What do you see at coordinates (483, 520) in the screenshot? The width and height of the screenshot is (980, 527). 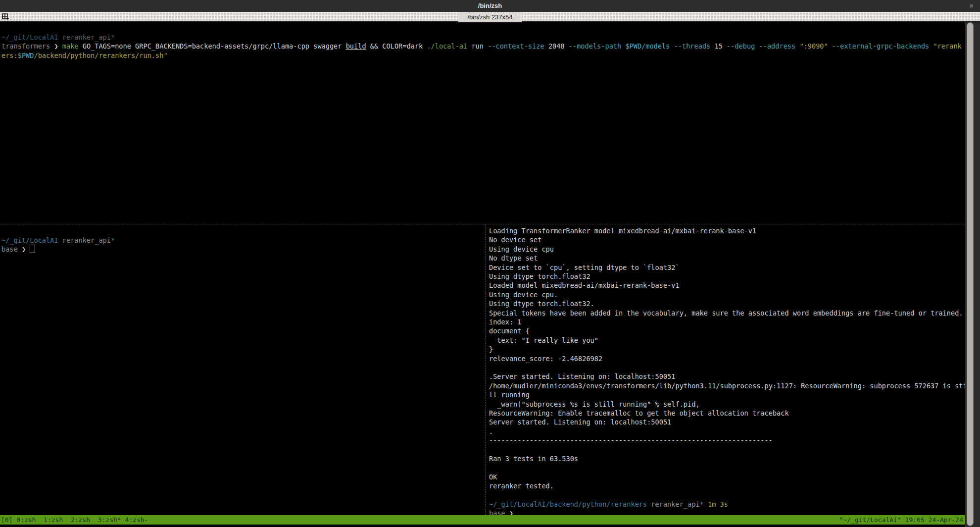 I see `tmux-status-bar: [0] 0:zsh 1:zsh 2:zsh 3:zsh* 4:zsh- "~/_…` at bounding box center [483, 520].